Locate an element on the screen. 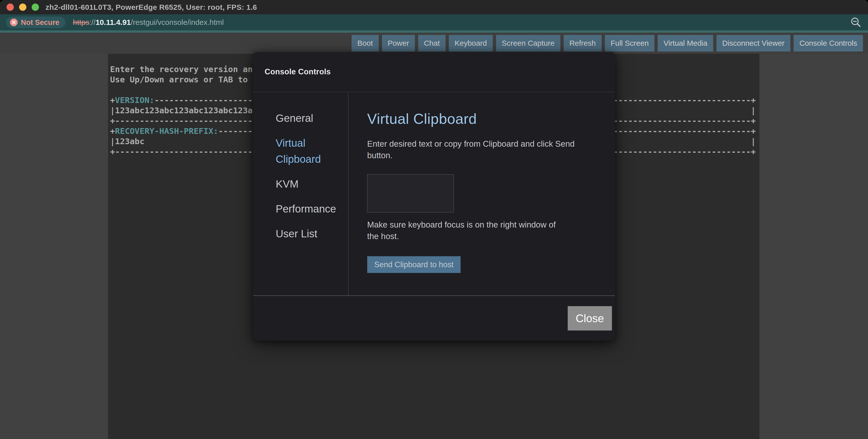 The height and width of the screenshot is (439, 868). vconsole-toolbar: Boot Power Chat Keyboard Screen Capture … is located at coordinates (434, 43).